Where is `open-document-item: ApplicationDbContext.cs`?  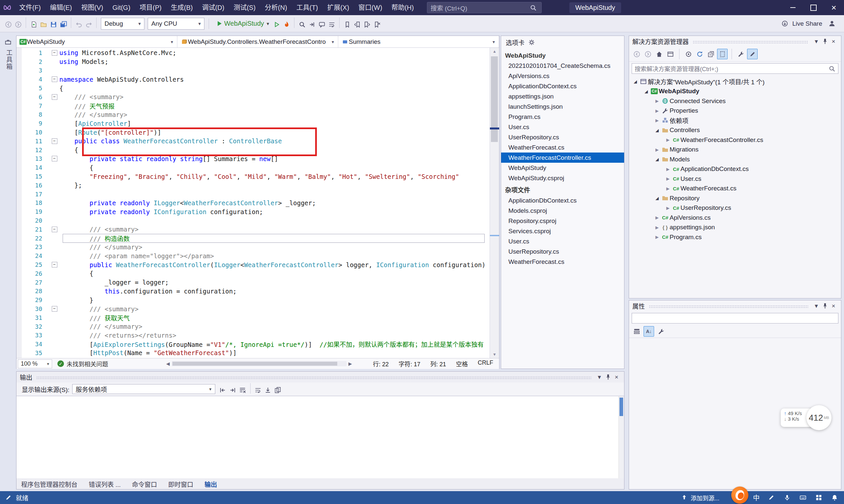 open-document-item: ApplicationDbContext.cs is located at coordinates (563, 86).